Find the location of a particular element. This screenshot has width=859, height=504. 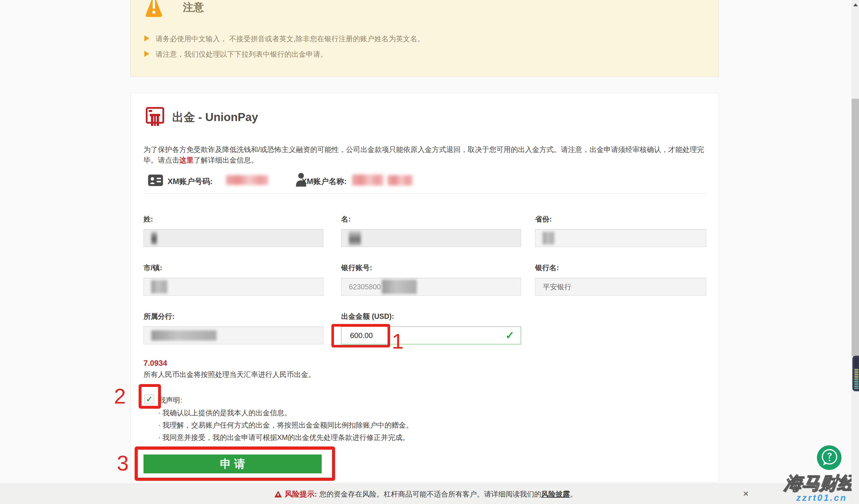

id-card-icon is located at coordinates (155, 180).